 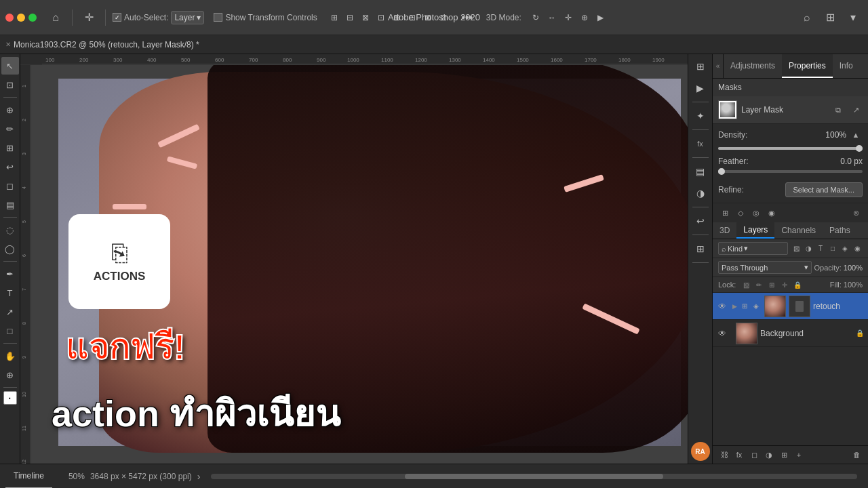 What do you see at coordinates (784, 455) in the screenshot?
I see `new-group-icon: ⊞` at bounding box center [784, 455].